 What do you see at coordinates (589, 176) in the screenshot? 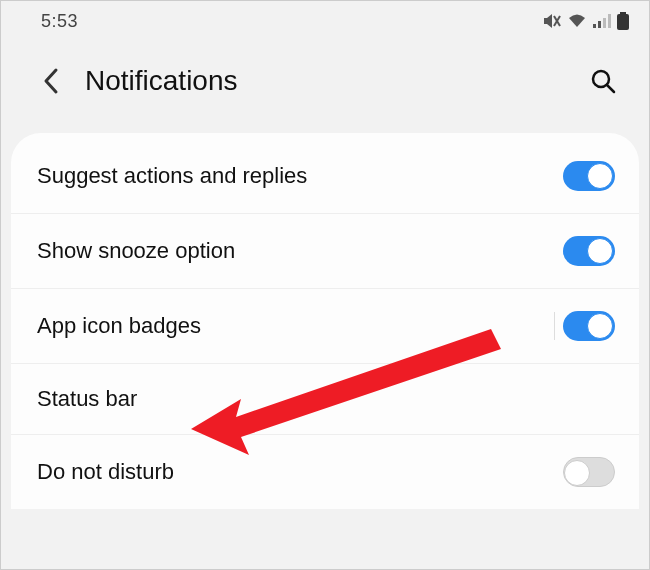
I see `toggle-suggest-actions` at bounding box center [589, 176].